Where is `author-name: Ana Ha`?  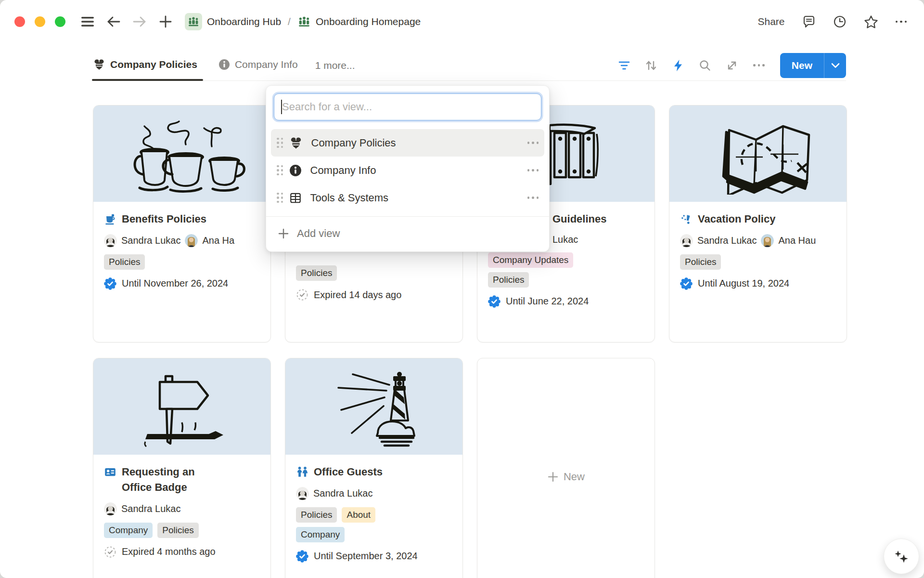 author-name: Ana Ha is located at coordinates (218, 241).